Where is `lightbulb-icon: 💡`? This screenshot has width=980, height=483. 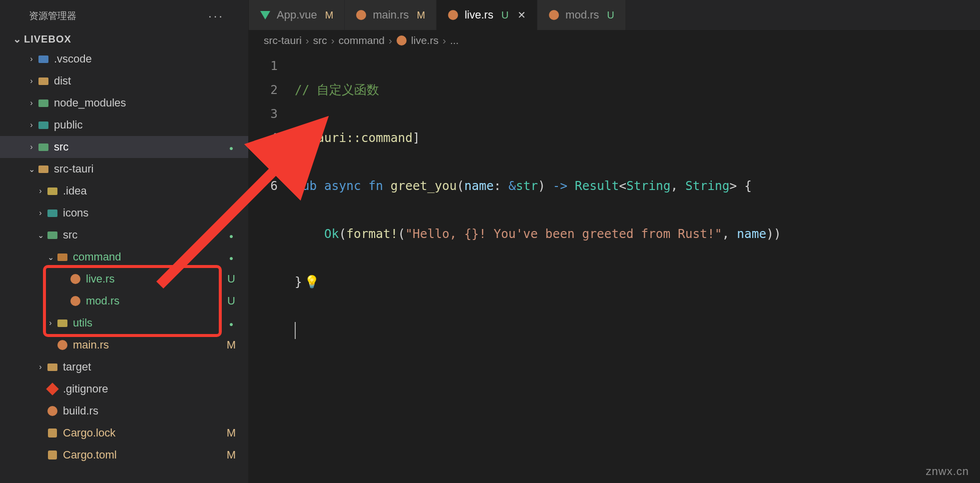 lightbulb-icon: 💡 is located at coordinates (312, 282).